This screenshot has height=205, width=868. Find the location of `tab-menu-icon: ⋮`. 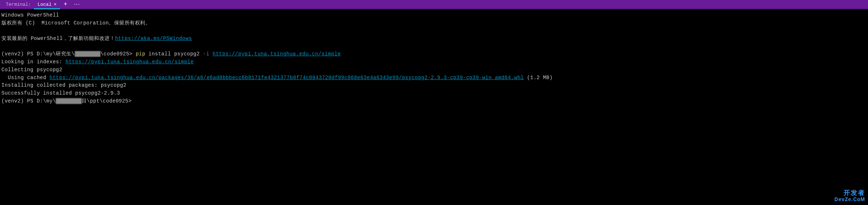

tab-menu-icon: ⋮ is located at coordinates (77, 5).